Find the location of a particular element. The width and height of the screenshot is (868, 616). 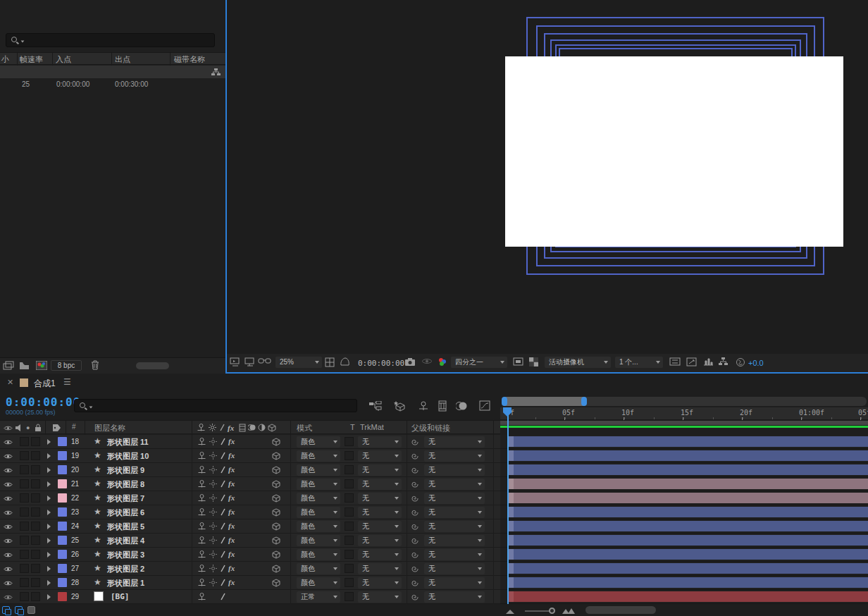

region-of-interest-icon is located at coordinates (519, 362).